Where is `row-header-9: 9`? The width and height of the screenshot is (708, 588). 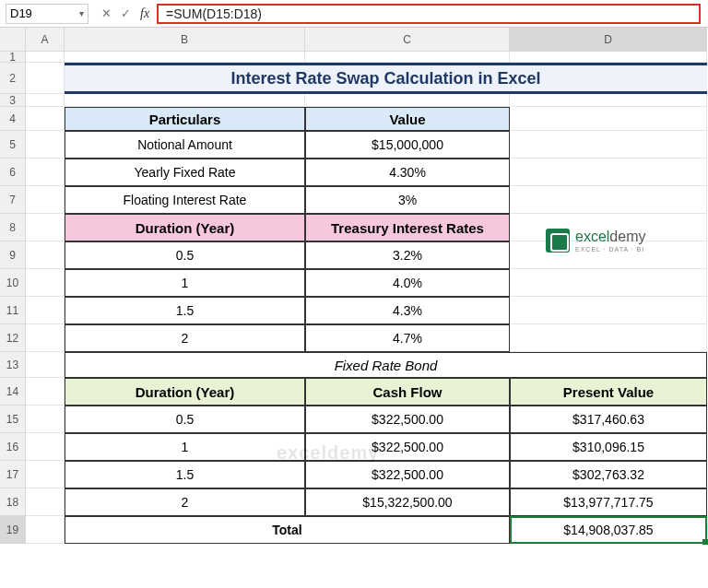
row-header-9: 9 is located at coordinates (13, 255).